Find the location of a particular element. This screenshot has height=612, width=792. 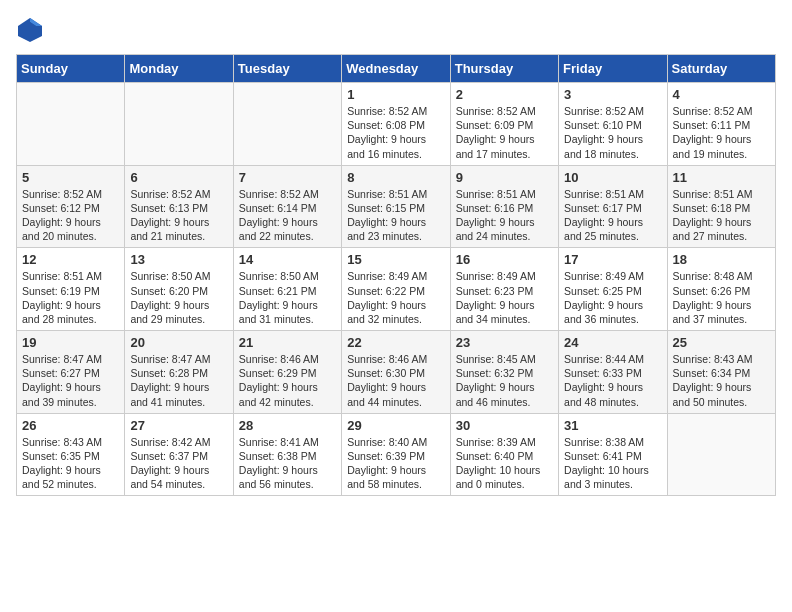

day-number: 4 is located at coordinates (722, 94).